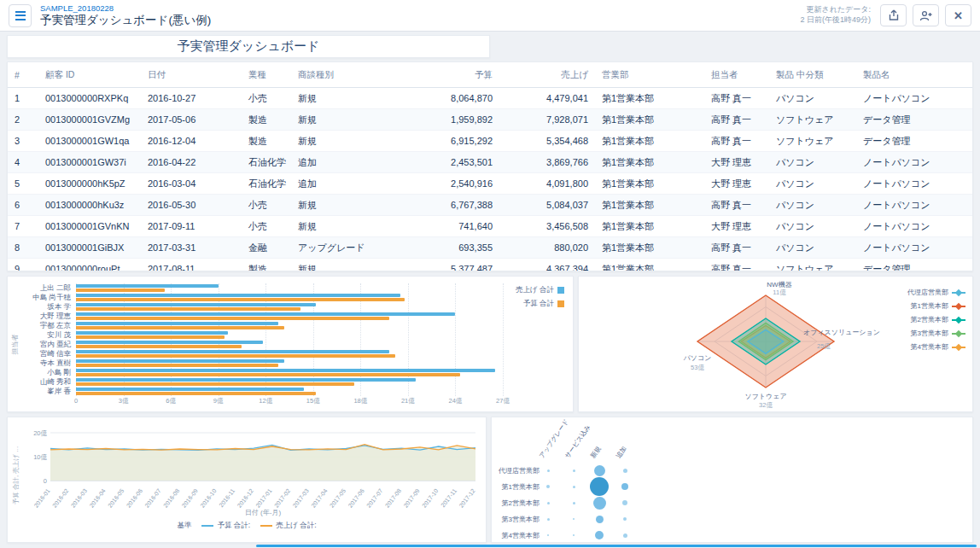  Describe the element at coordinates (263, 498) in the screenshot. I see `line-x-tick: 2017-01` at that location.